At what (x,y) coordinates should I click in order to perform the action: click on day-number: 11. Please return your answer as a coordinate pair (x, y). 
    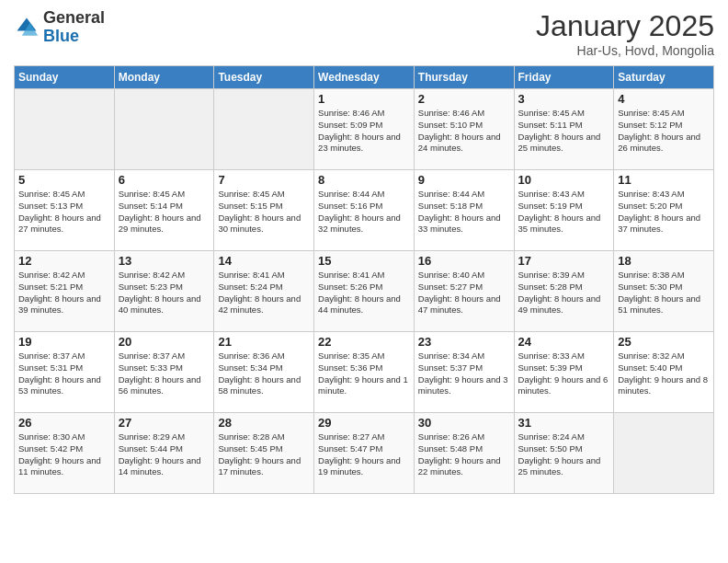
    Looking at the image, I should click on (664, 180).